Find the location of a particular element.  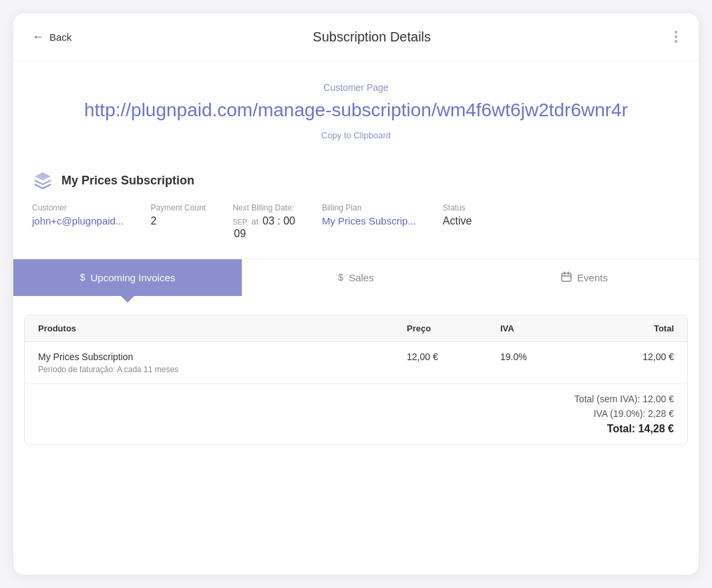

billing-plan-value: My Prices Subscrip... is located at coordinates (369, 220).